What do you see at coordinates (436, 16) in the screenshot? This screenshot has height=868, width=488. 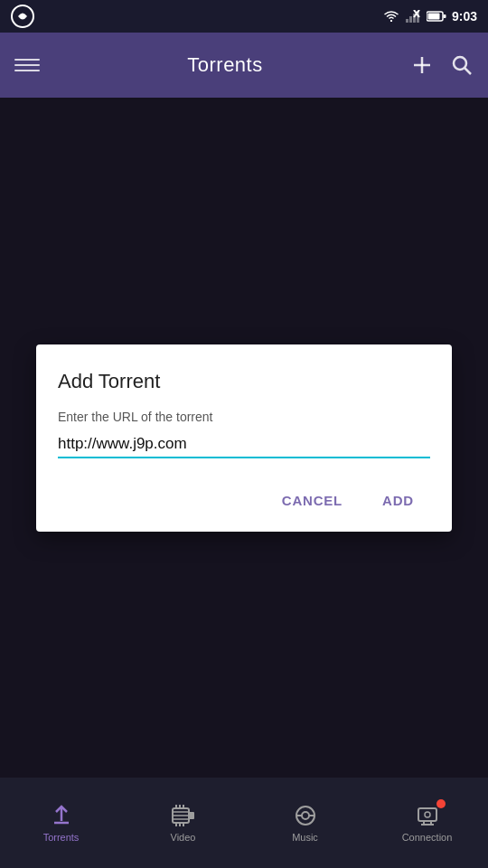 I see `battery-icon` at bounding box center [436, 16].